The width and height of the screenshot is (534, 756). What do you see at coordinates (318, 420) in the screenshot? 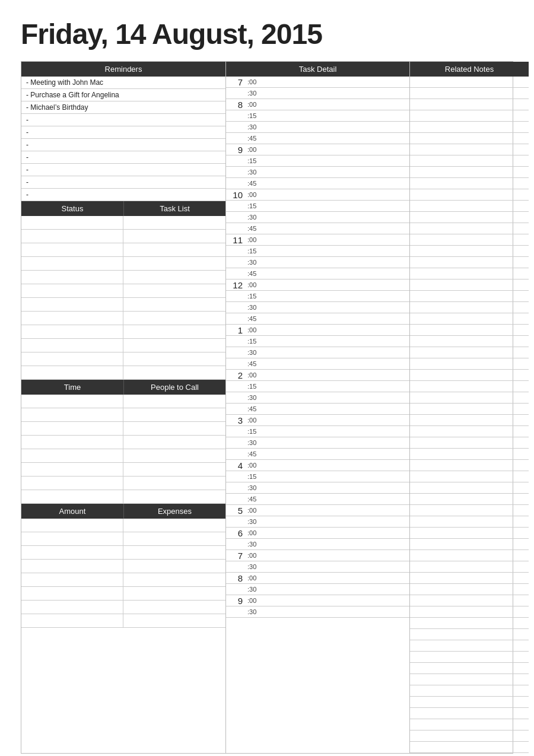
I see `time-slot-row: 3:00` at bounding box center [318, 420].